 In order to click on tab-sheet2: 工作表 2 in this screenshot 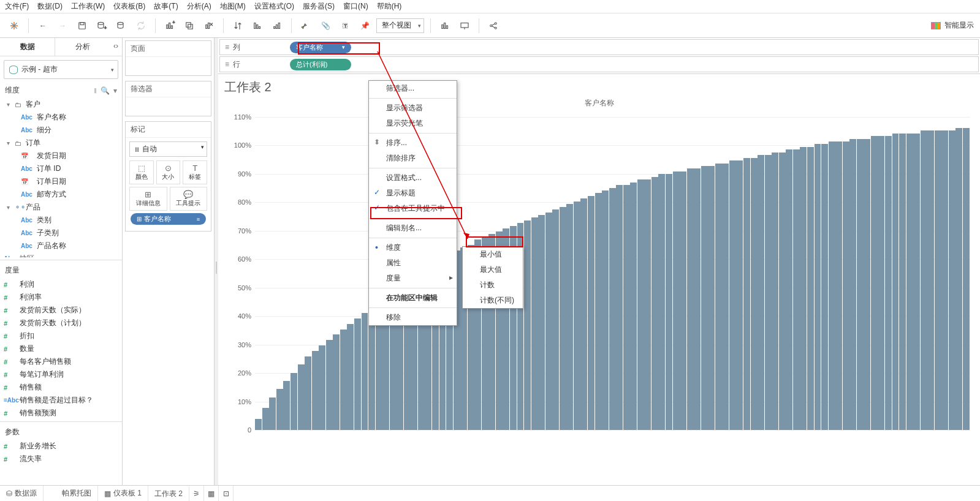, I will do `click(169, 494)`.